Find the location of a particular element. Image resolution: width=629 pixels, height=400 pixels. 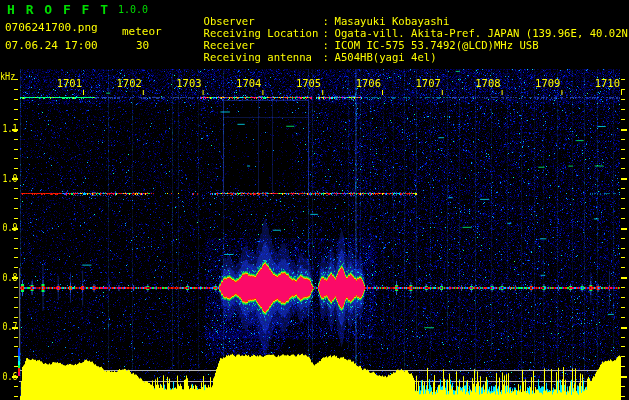

freq-tick-label: 0.7 is located at coordinates (8, 326).